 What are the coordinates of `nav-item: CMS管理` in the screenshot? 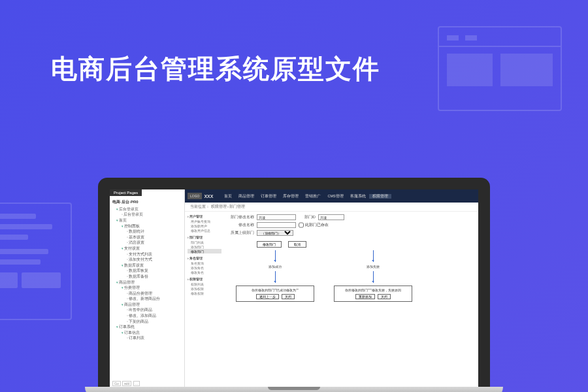 It's located at (335, 196).